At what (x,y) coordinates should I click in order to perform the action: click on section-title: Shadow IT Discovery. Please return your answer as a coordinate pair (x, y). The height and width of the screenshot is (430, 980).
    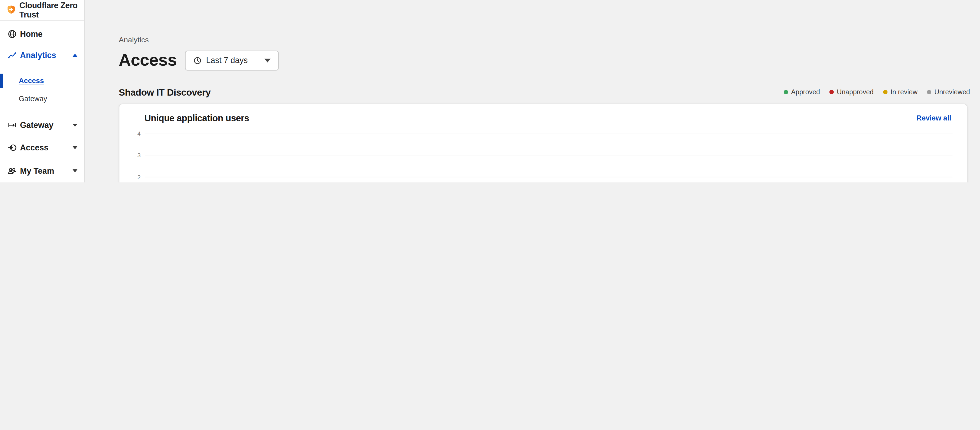
    Looking at the image, I should click on (165, 92).